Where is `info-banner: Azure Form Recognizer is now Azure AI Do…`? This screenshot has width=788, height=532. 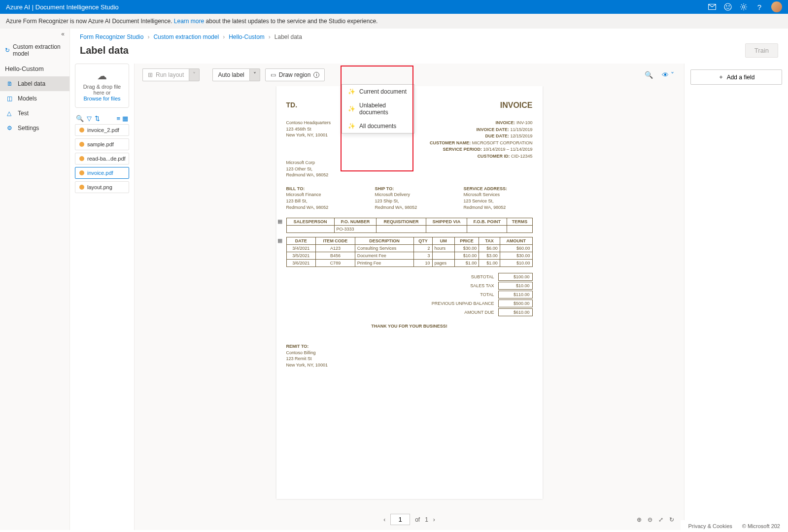 info-banner: Azure Form Recognizer is now Azure AI Do… is located at coordinates (394, 21).